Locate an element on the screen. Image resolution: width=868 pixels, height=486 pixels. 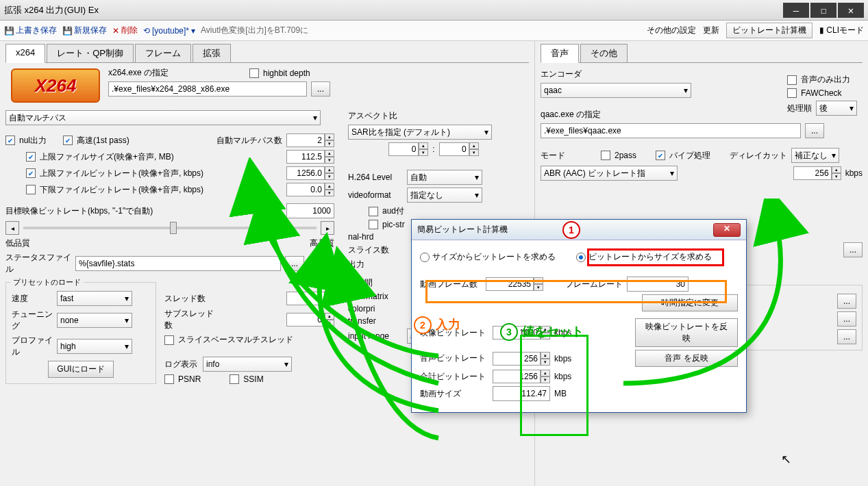
upper-bitrate-spinner: ▴▾ is located at coordinates (310, 173).